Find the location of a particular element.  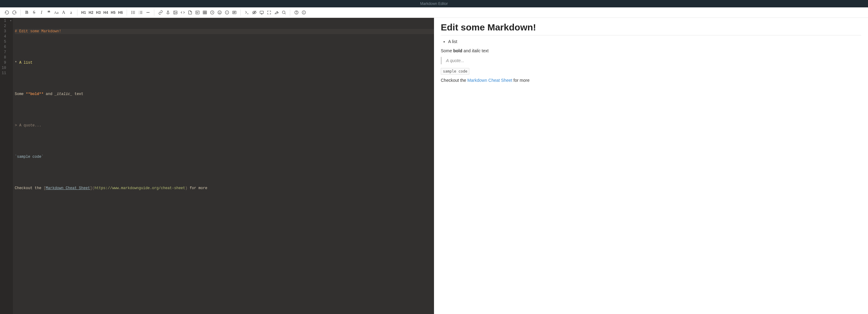

line-number: 6 is located at coordinates (4, 47).